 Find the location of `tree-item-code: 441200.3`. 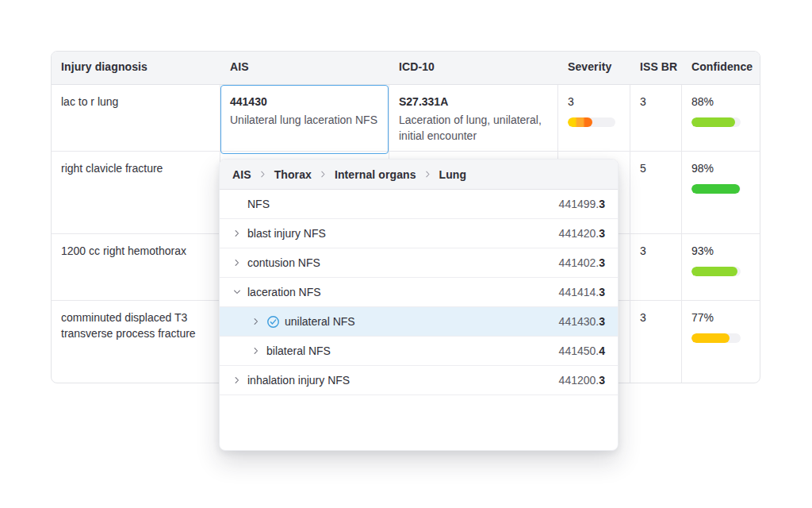

tree-item-code: 441200.3 is located at coordinates (582, 380).